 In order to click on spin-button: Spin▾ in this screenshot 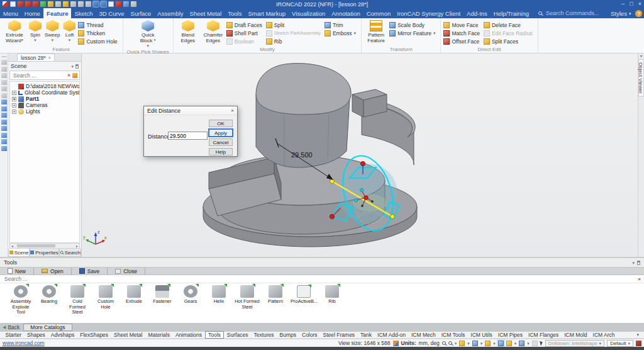, I will do `click(35, 31)`.